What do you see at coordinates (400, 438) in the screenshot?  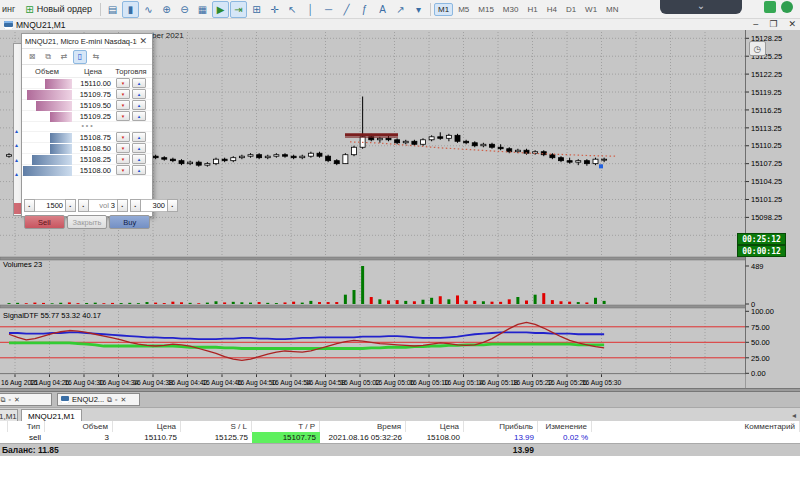 I see `position-row: sell315110.7515125.7515107.752021.08.16 …` at bounding box center [400, 438].